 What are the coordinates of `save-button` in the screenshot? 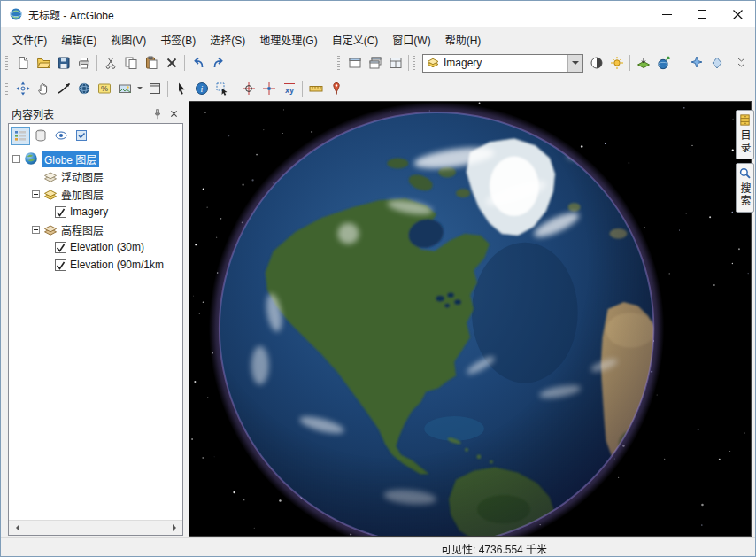 It's located at (64, 64).